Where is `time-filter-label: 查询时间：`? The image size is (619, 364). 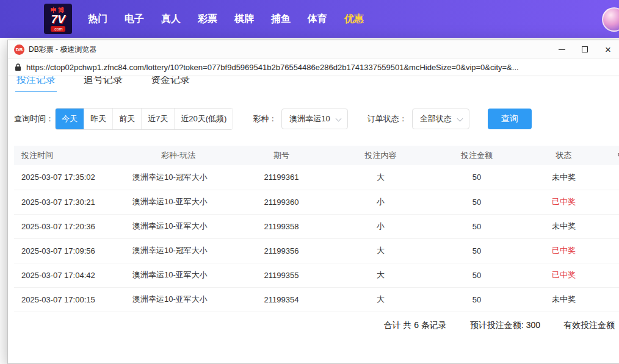
time-filter-label: 查询时间： is located at coordinates (34, 119).